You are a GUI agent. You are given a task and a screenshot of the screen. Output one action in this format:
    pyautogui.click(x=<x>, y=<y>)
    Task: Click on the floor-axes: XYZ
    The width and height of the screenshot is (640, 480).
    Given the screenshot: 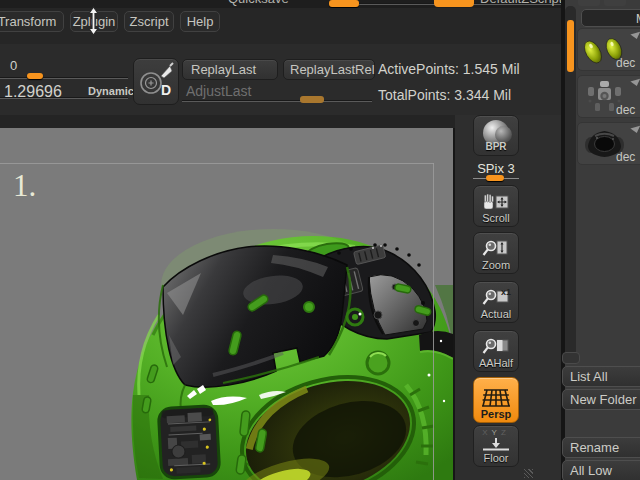 What is the action you would take?
    pyautogui.click(x=496, y=432)
    